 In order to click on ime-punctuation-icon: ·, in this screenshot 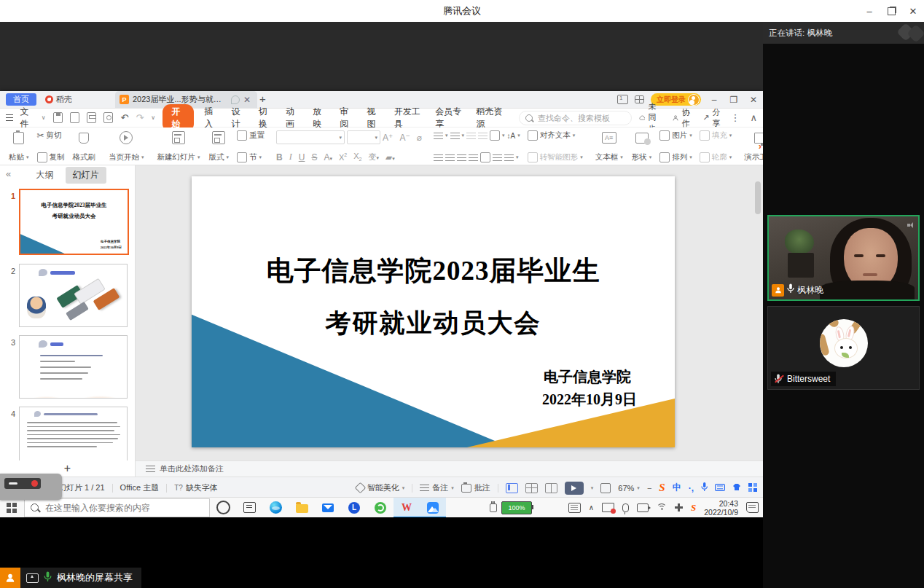, I will do `click(691, 488)`.